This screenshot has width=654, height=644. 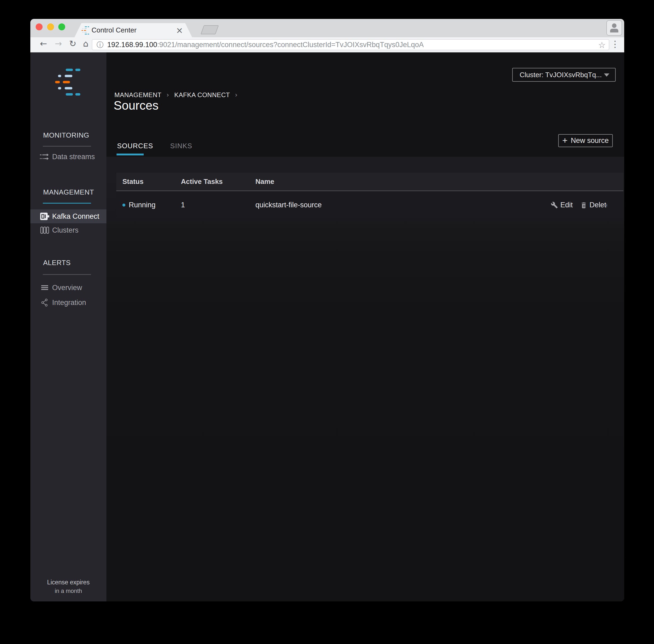 What do you see at coordinates (68, 582) in the screenshot?
I see `license-line1: License expires` at bounding box center [68, 582].